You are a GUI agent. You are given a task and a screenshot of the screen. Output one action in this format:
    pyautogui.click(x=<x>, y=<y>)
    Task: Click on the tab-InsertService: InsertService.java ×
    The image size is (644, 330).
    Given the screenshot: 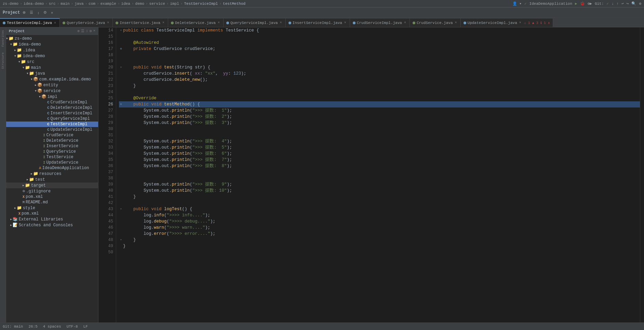 What is the action you would take?
    pyautogui.click(x=140, y=23)
    